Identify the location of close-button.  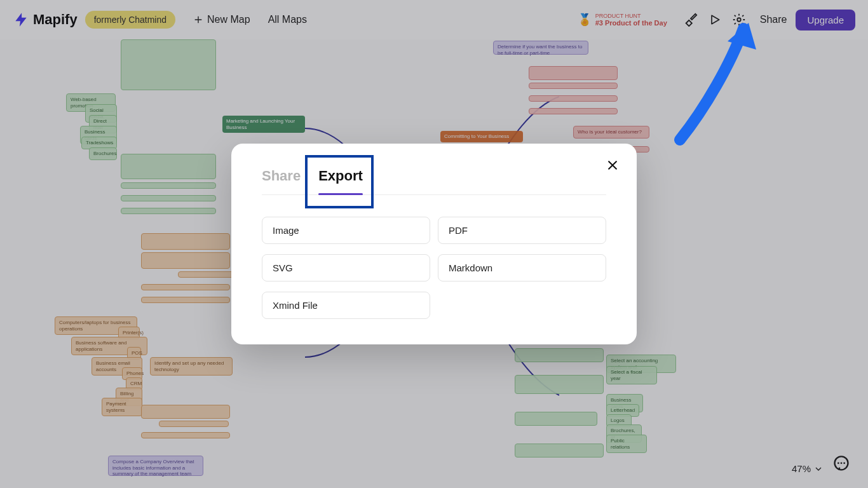
(613, 165).